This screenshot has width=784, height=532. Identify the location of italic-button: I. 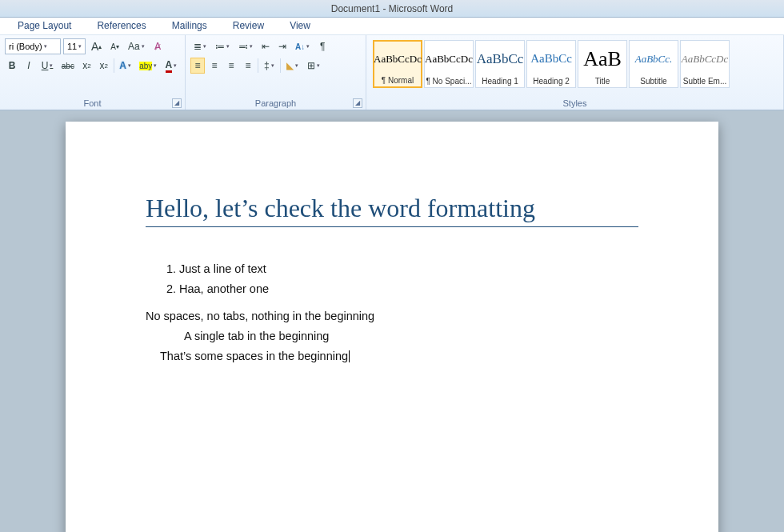
(29, 66).